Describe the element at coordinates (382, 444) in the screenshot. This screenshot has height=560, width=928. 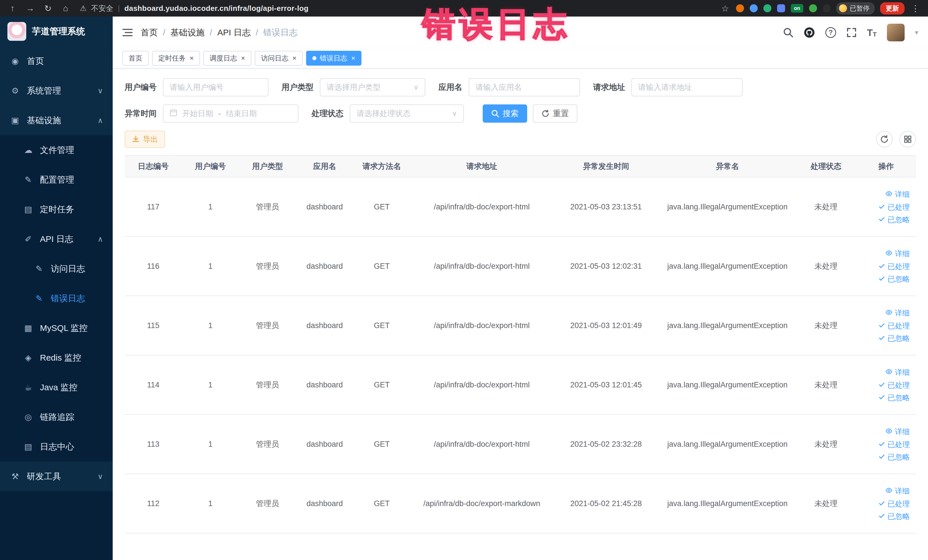
I see `cell-method: GET` at that location.